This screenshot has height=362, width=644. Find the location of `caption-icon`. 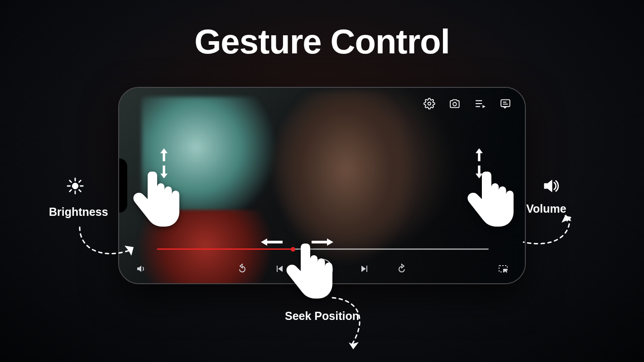

caption-icon is located at coordinates (505, 105).